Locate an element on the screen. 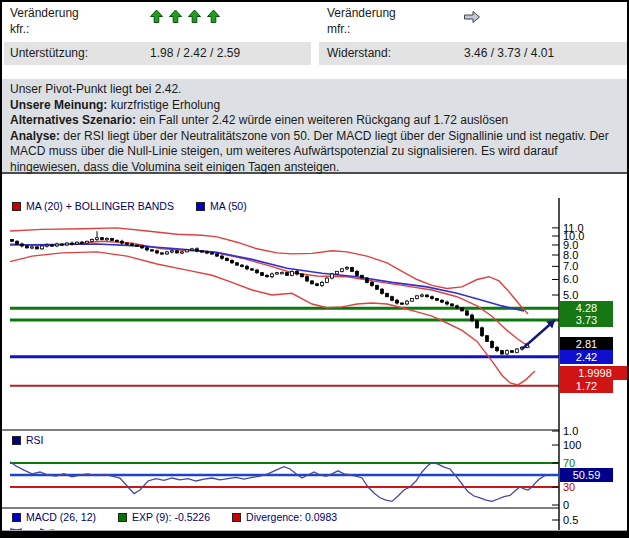  legend-label: EXP (9): -0.5226 is located at coordinates (171, 517).